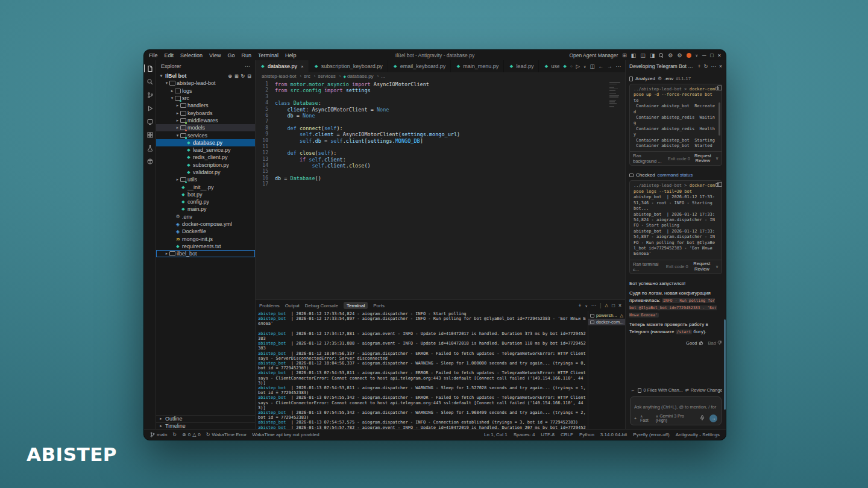 Image resolution: width=868 pixels, height=488 pixels. What do you see at coordinates (149, 95) in the screenshot?
I see `source-control-icon` at bounding box center [149, 95].